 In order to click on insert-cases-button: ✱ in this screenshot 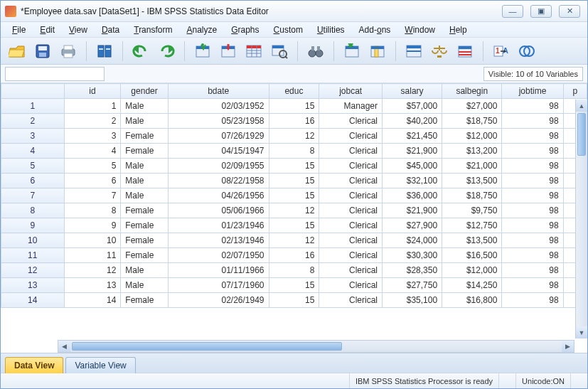, I will do `click(352, 51)`.